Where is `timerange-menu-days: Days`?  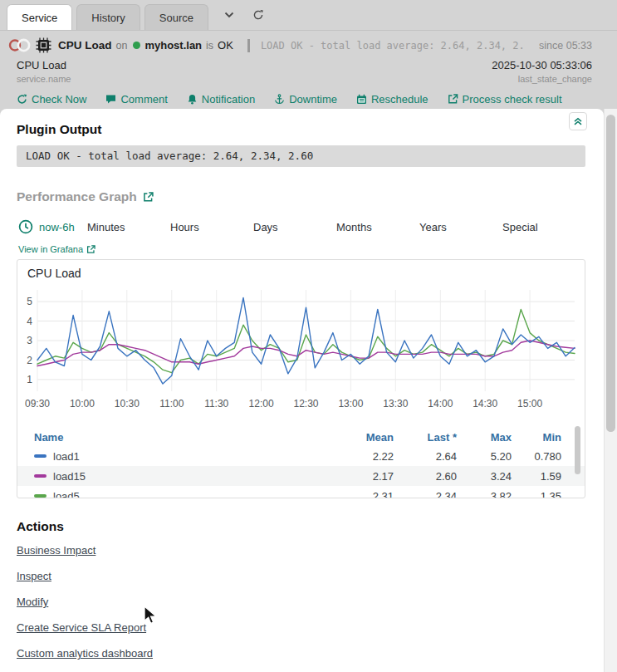 timerange-menu-days: Days is located at coordinates (295, 228).